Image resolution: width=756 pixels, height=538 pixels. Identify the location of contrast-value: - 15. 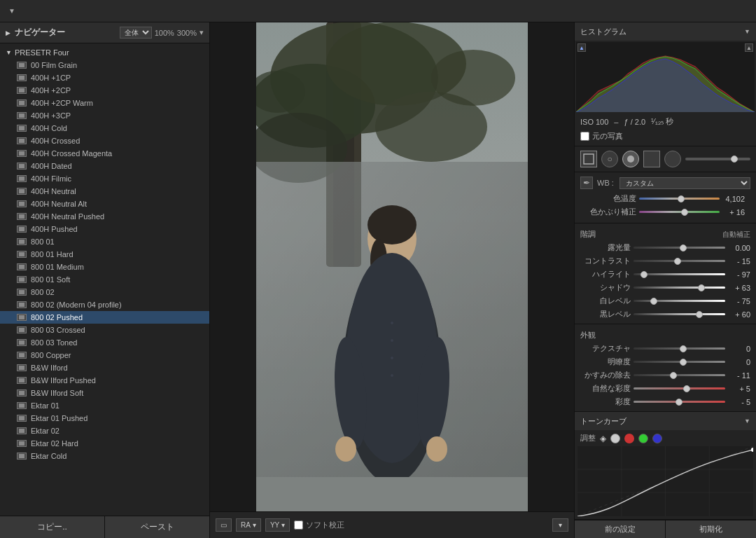
(739, 261).